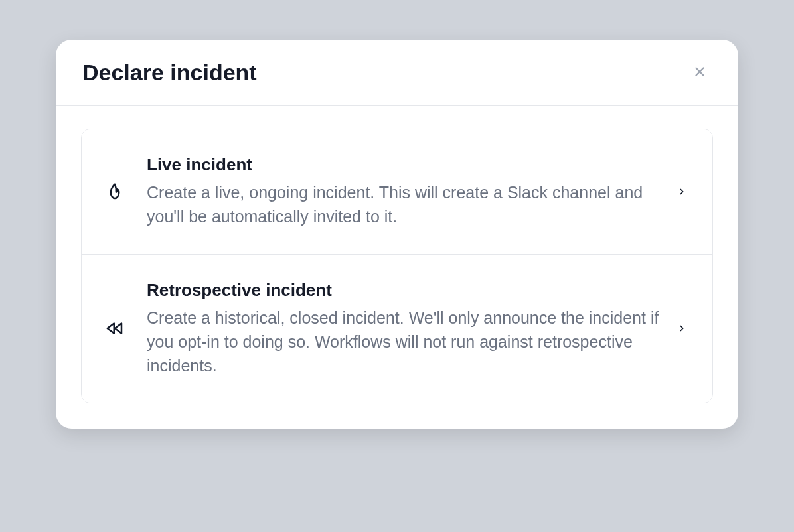 This screenshot has width=794, height=532. I want to click on option-text: Retrospective incident Create a historic…, so click(402, 329).